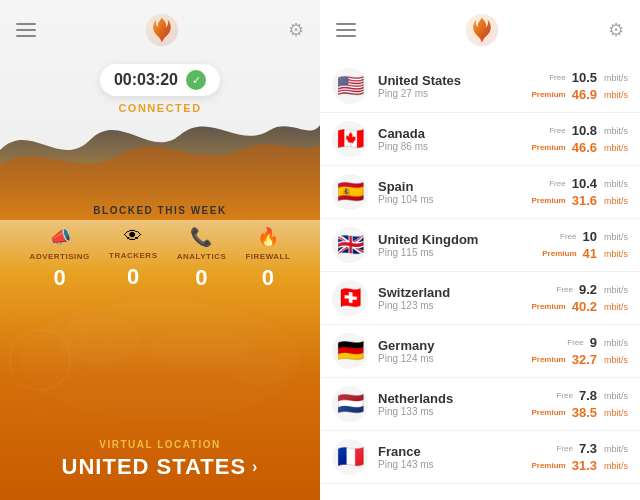 This screenshot has height=500, width=640. I want to click on free-speed-row: Free 10.5mbit/s, so click(588, 78).